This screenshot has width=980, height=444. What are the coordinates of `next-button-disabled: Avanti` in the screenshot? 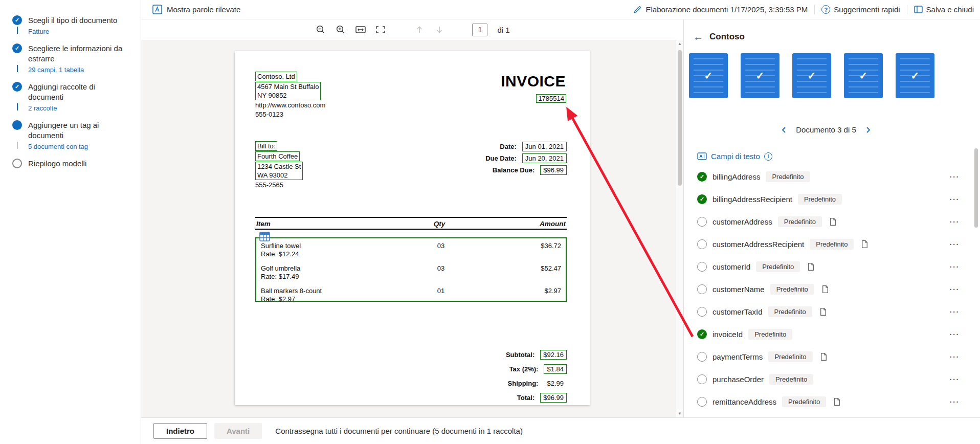 It's located at (238, 431).